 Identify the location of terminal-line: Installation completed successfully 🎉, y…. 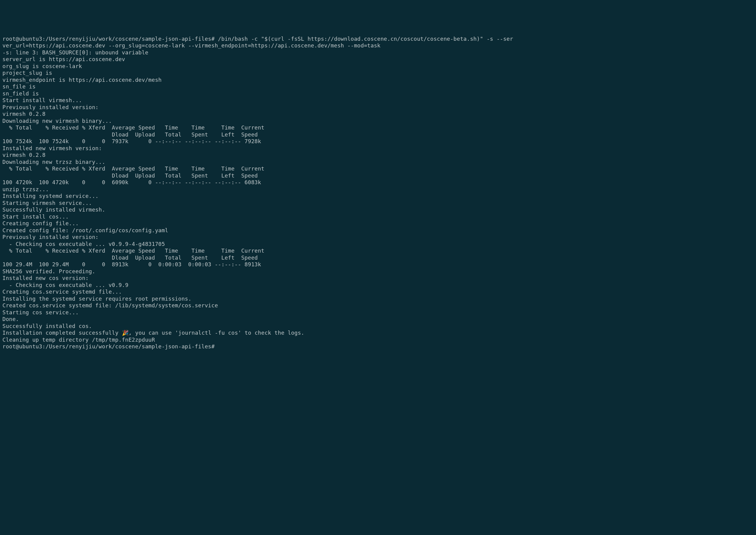
(378, 333).